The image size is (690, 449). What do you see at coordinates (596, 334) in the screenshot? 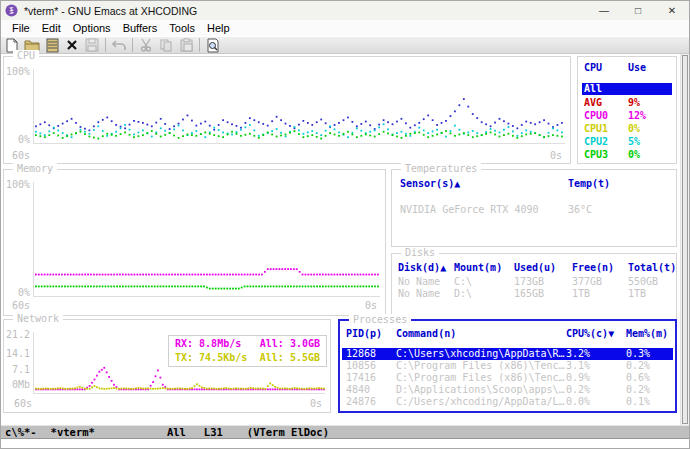
I see `cpu-col-header: CPU%(c)▼` at bounding box center [596, 334].